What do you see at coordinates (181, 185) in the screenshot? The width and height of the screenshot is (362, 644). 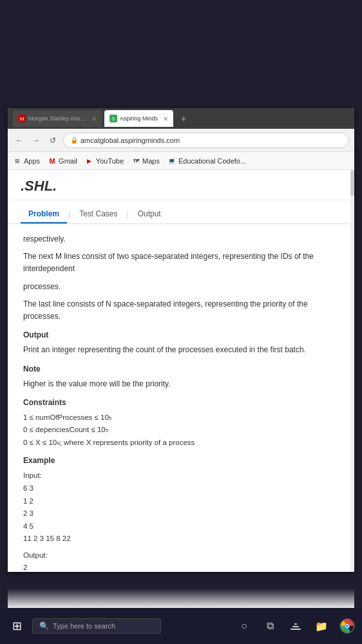 I see `shl-logo: .SHL.` at bounding box center [181, 185].